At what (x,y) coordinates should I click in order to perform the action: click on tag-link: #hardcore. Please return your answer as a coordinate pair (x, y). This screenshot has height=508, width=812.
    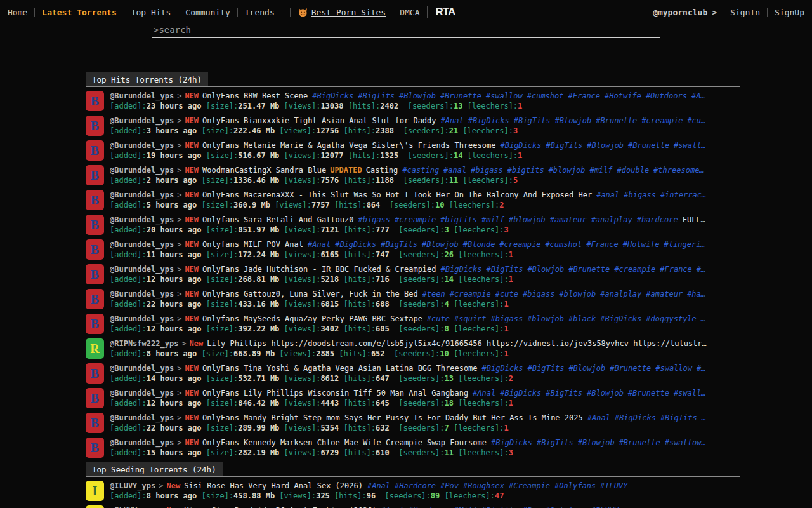
    Looking at the image, I should click on (657, 220).